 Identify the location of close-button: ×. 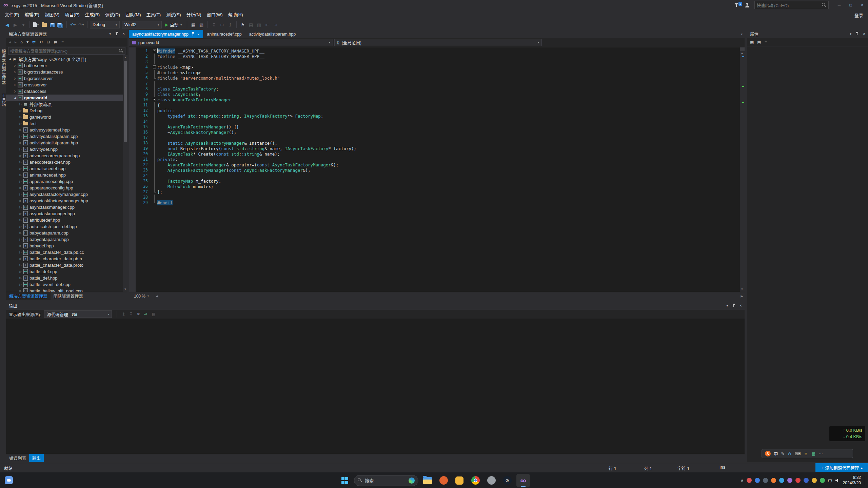
(862, 5).